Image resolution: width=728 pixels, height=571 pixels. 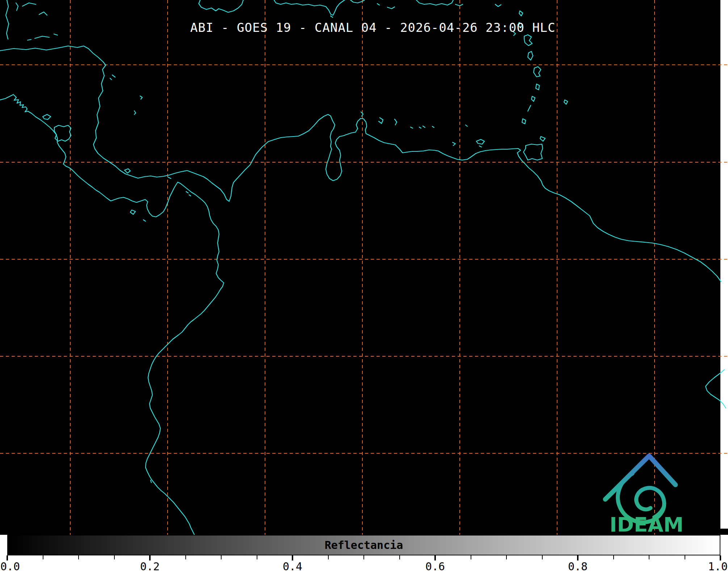 I want to click on colorbar: Reflectancia 0.00.20.40.60.81.0, so click(x=364, y=553).